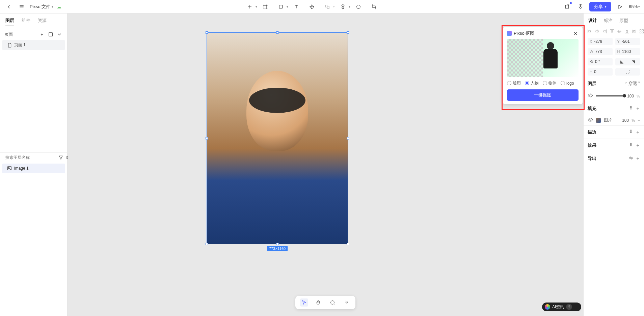  What do you see at coordinates (22, 7) in the screenshot?
I see `hamburger-menu` at bounding box center [22, 7].